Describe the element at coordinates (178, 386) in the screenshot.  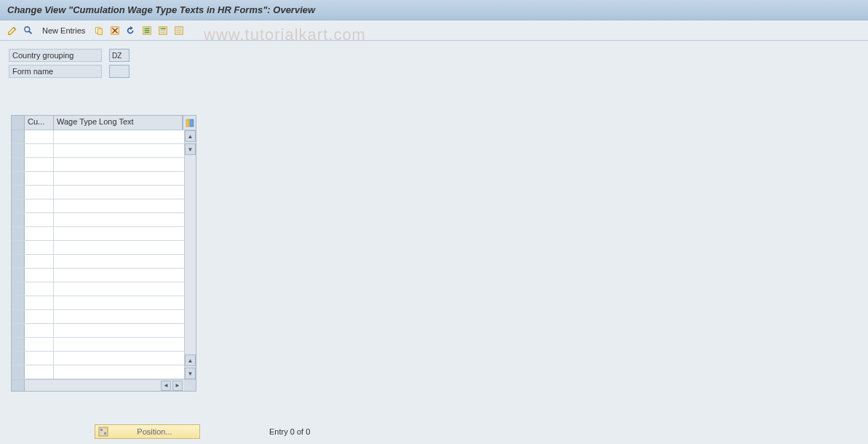
I see `scroll-right-icon: ►` at that location.